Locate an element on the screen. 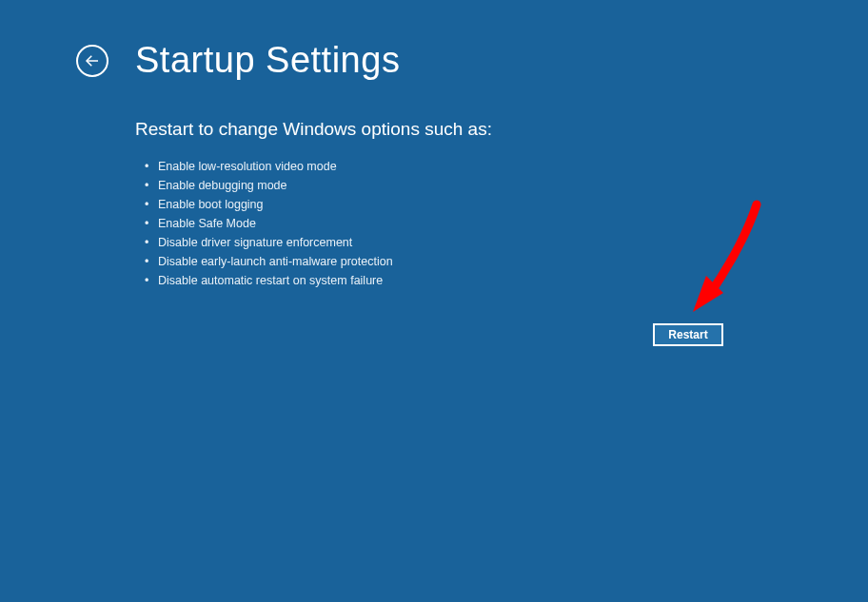 The width and height of the screenshot is (868, 602). list-item: Disable driver signature enforcement is located at coordinates (508, 243).